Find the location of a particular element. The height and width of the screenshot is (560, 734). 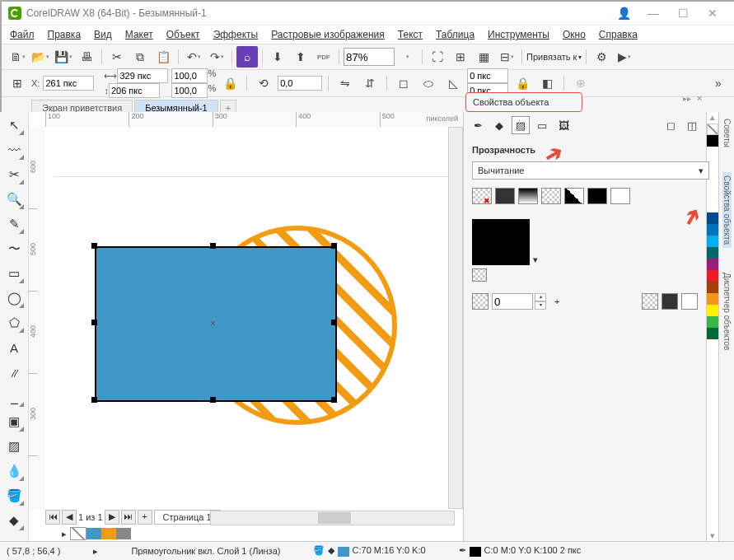

rulers-button: ⊞ is located at coordinates (461, 57).